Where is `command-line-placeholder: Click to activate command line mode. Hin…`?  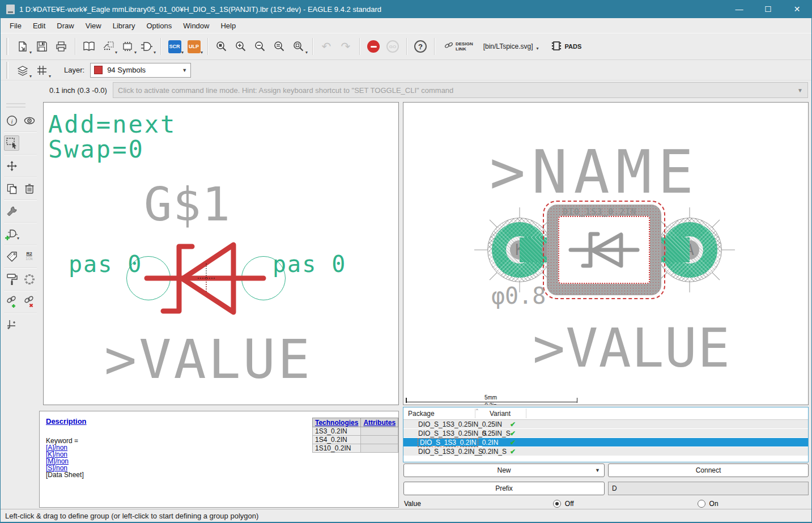
command-line-placeholder: Click to activate command line mode. Hin… is located at coordinates (286, 91).